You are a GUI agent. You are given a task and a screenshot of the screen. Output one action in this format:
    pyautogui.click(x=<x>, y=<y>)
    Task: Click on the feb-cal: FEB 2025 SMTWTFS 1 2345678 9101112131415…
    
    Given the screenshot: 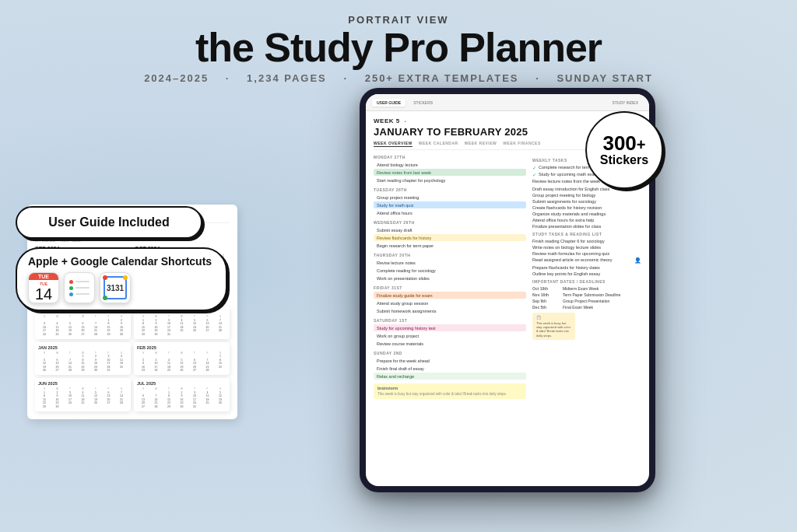 What is the action you would take?
    pyautogui.click(x=182, y=359)
    